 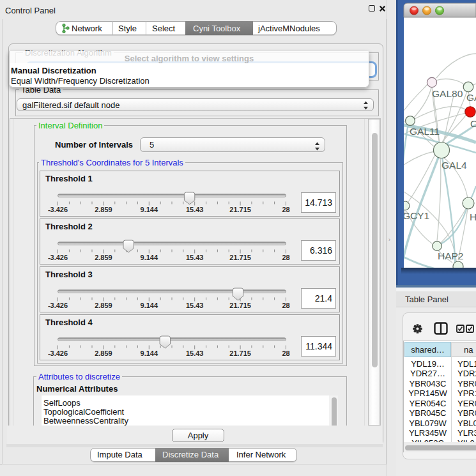 I want to click on svg-text: H, so click(x=473, y=217).